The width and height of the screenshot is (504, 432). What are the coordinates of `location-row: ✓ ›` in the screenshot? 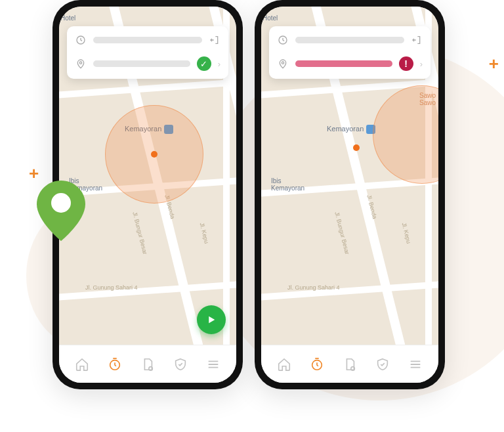 It's located at (148, 64).